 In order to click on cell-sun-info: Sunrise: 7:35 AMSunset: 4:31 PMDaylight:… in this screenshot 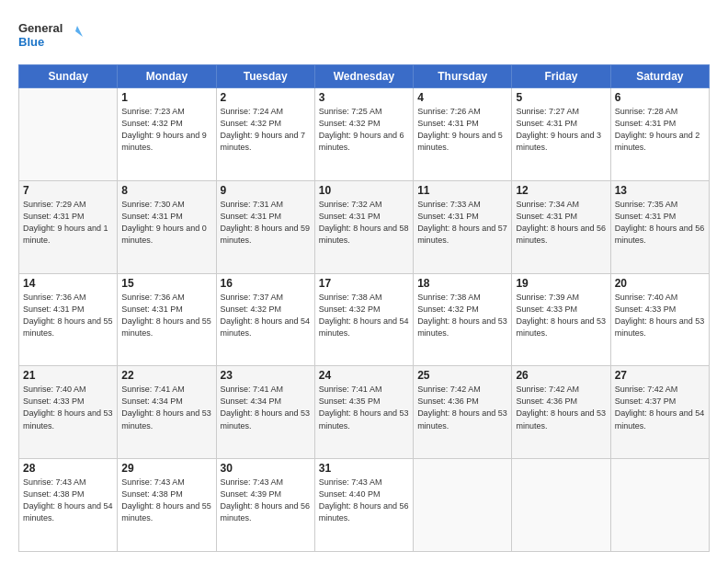, I will do `click(660, 223)`.